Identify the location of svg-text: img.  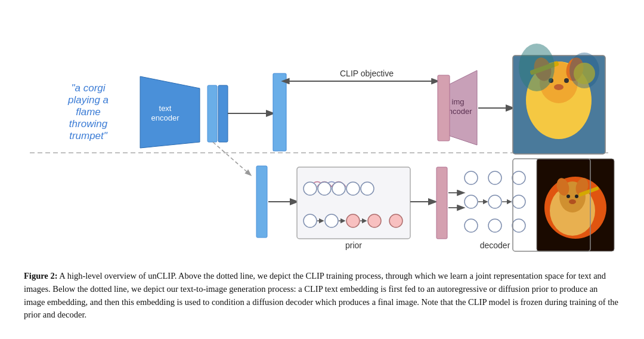
(458, 101).